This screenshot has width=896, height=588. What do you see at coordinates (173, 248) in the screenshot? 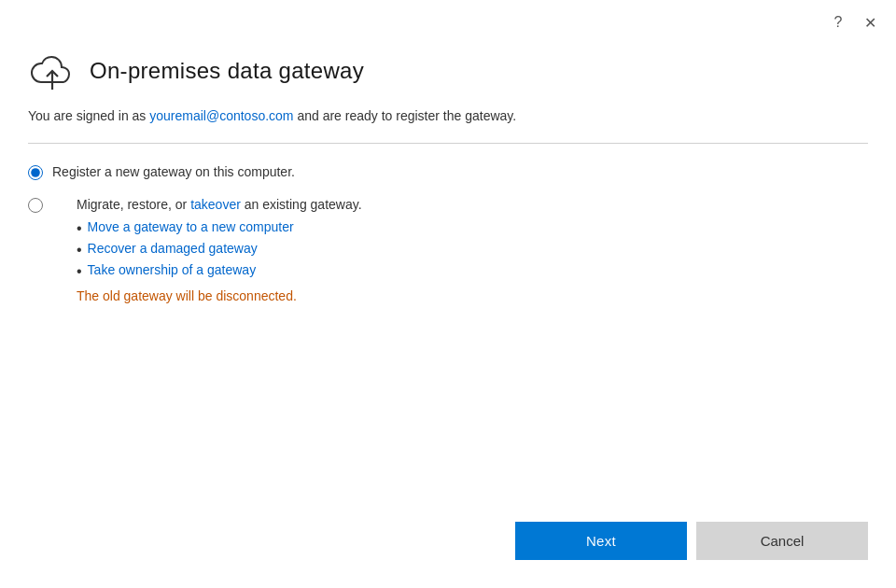
I see `bullet-item-2: Recover a damaged gateway` at bounding box center [173, 248].